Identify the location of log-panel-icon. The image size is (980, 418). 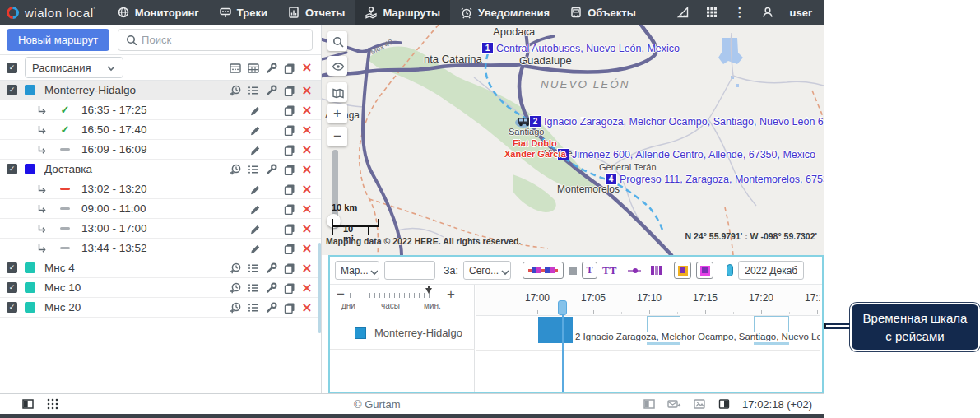
(649, 404).